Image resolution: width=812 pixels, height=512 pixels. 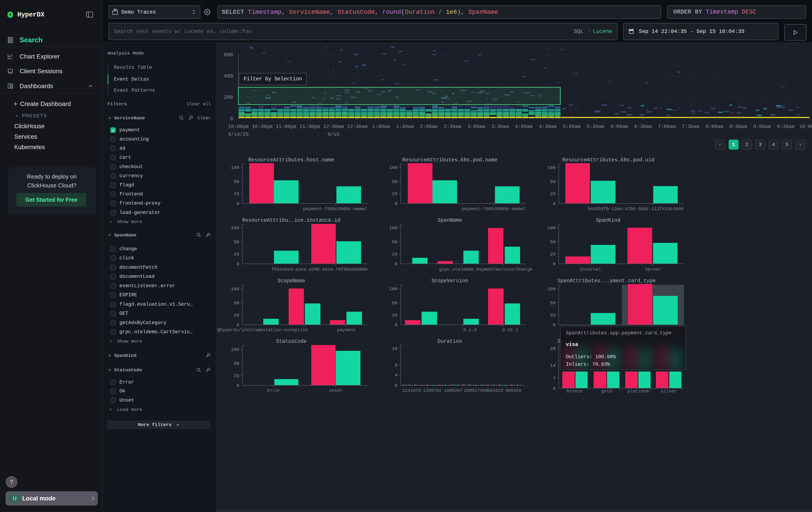 What do you see at coordinates (450, 220) in the screenshot?
I see `svg-text: SpanName` at bounding box center [450, 220].